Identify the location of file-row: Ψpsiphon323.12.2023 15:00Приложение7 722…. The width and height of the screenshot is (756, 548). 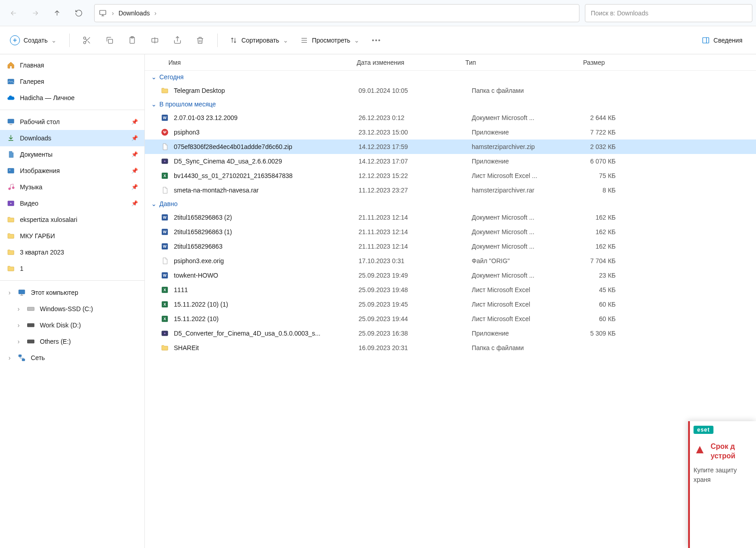
(450, 132).